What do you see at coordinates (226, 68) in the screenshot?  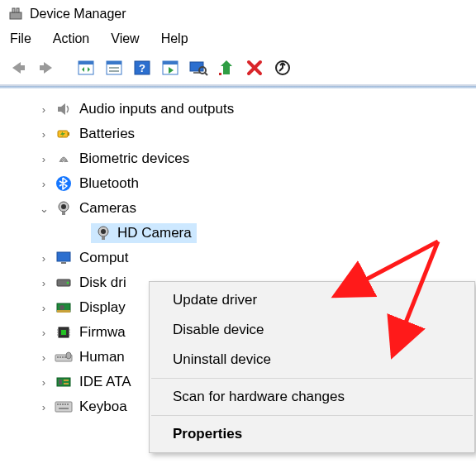 I see `update-driver-button` at bounding box center [226, 68].